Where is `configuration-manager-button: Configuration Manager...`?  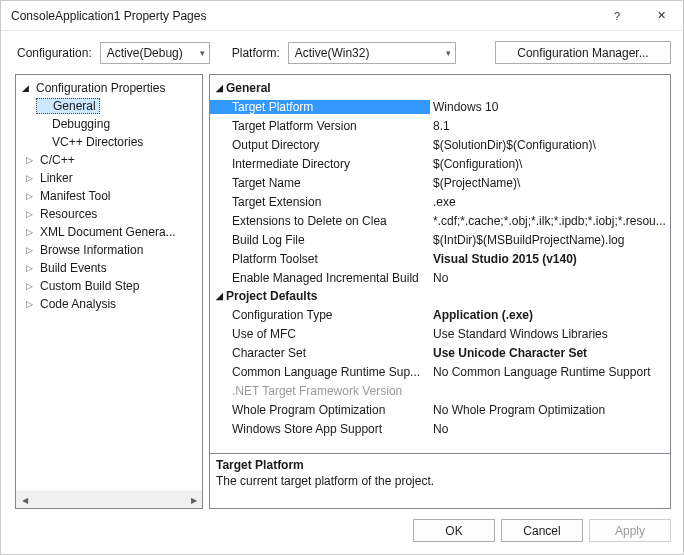 configuration-manager-button: Configuration Manager... is located at coordinates (583, 52).